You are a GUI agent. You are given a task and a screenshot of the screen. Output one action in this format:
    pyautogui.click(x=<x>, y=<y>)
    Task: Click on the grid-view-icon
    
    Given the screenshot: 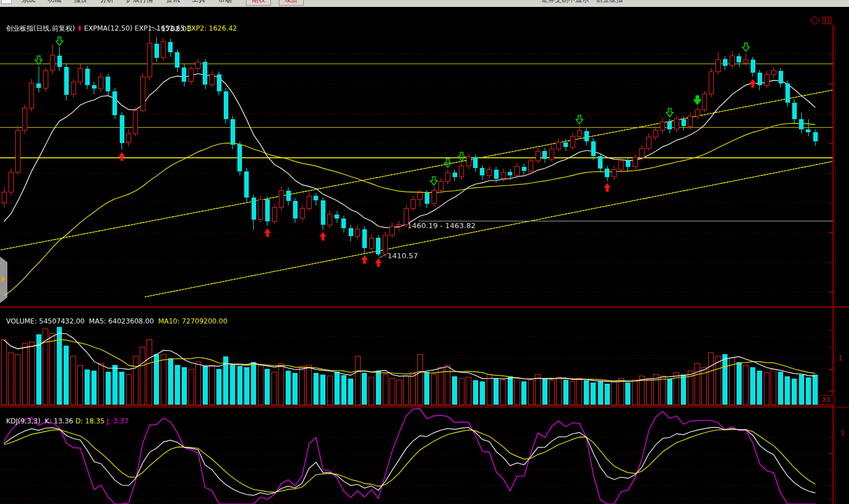 What is the action you would take?
    pyautogui.click(x=827, y=20)
    